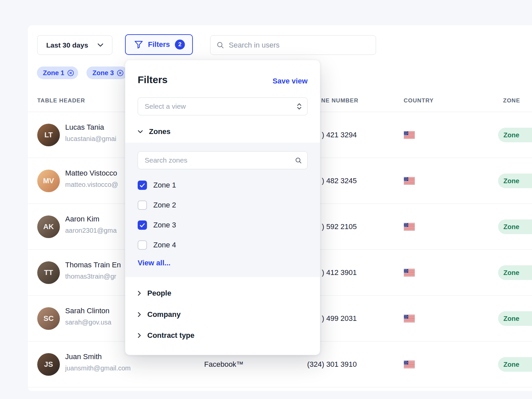 The width and height of the screenshot is (532, 399). What do you see at coordinates (49, 273) in the screenshot?
I see `avatar-initials: TT` at bounding box center [49, 273].